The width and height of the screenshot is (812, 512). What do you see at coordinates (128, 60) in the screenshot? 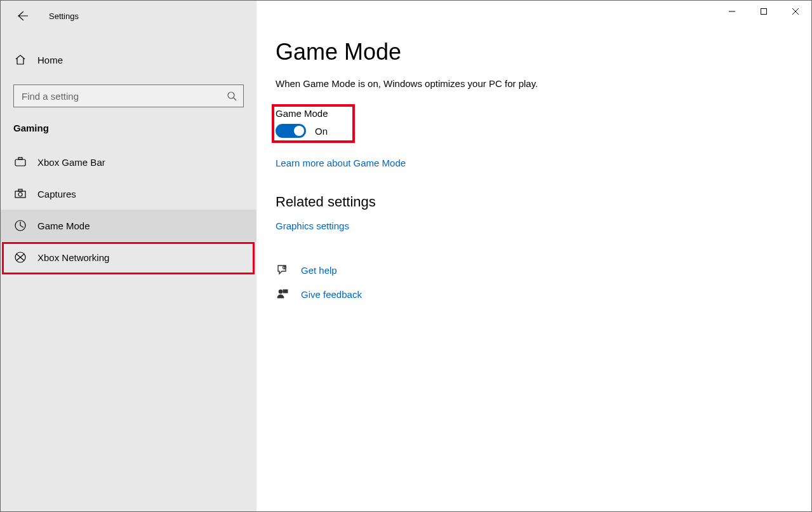
I see `sidebar-home: Home` at bounding box center [128, 60].